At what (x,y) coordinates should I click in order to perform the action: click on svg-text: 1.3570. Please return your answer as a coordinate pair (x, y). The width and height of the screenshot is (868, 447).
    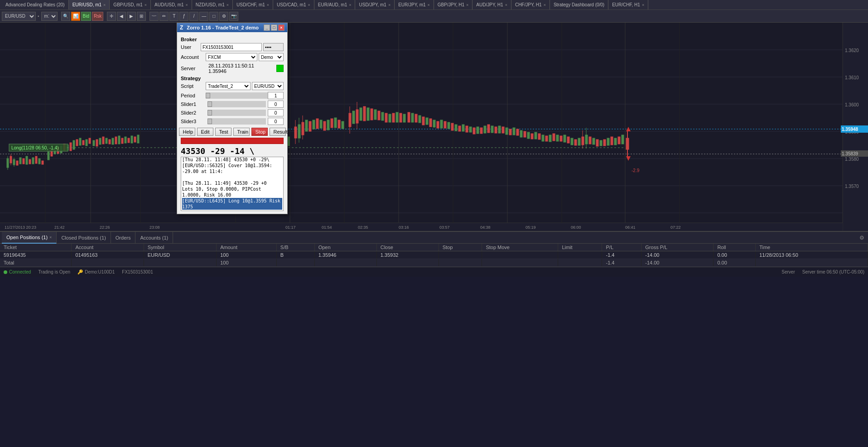
    Looking at the image, I should click on (852, 187).